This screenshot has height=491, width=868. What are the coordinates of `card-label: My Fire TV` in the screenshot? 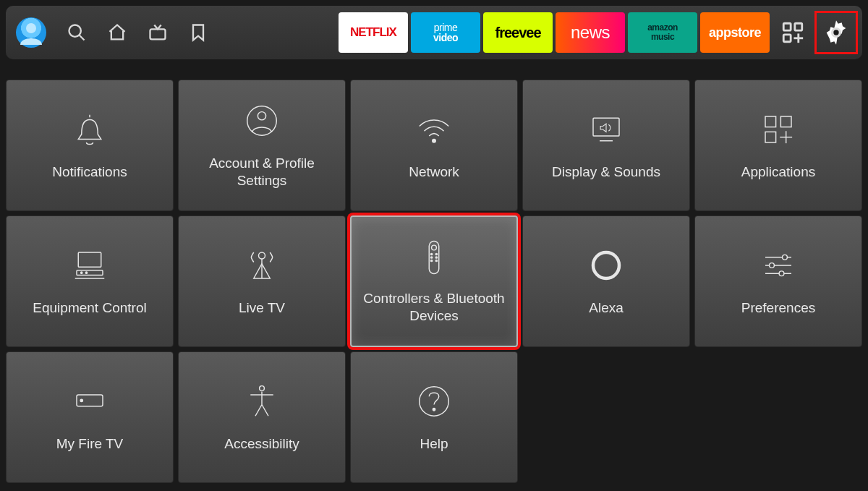 It's located at (90, 444).